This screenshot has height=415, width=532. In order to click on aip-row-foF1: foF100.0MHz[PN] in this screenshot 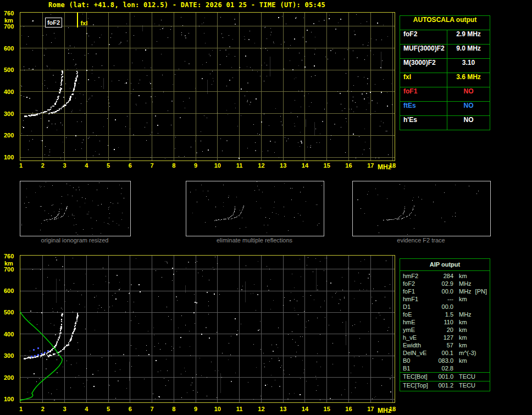, I will do `click(445, 291)`.